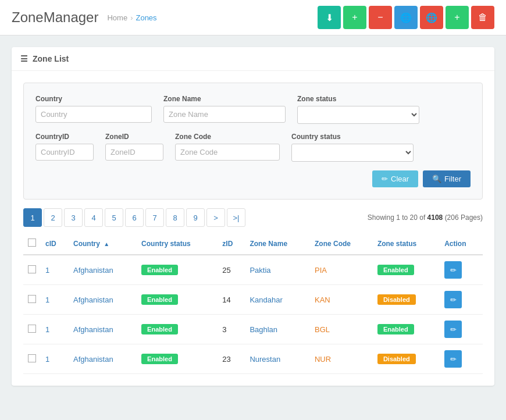 The width and height of the screenshot is (506, 420). I want to click on zone-code-input, so click(227, 152).